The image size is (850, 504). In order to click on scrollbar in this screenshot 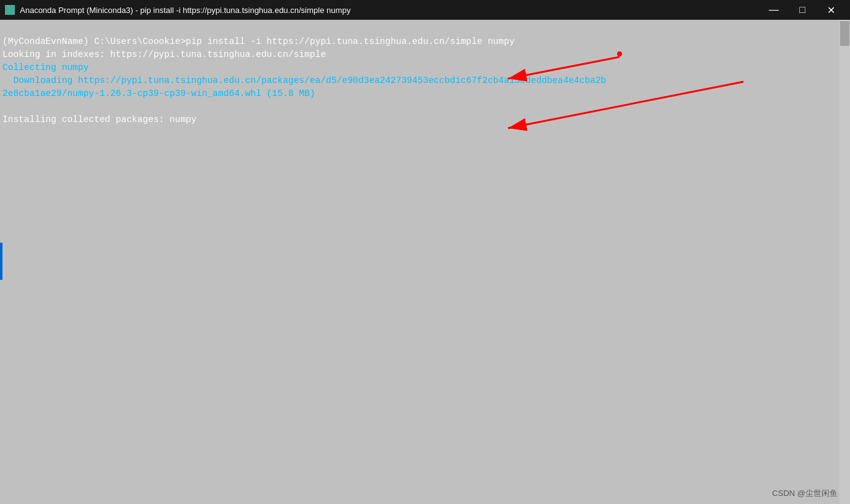, I will do `click(845, 262)`.